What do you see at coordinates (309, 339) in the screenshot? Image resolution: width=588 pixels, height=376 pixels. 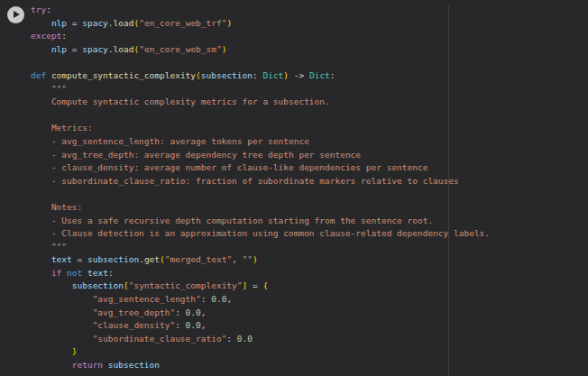 I see `code-line: "subordinate_clause_ratio": 0.0` at bounding box center [309, 339].